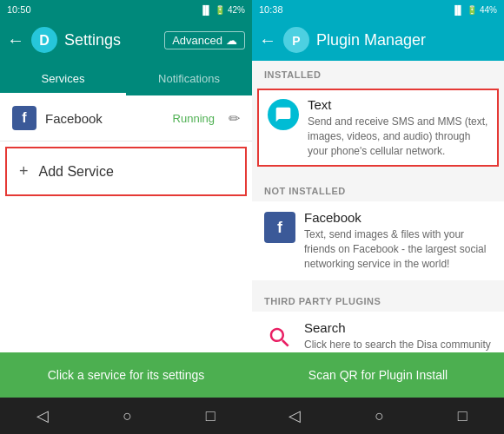 Image resolution: width=504 pixels, height=434 pixels. Describe the element at coordinates (126, 375) in the screenshot. I see `left-bottom-bar: Click a service for its settings` at that location.